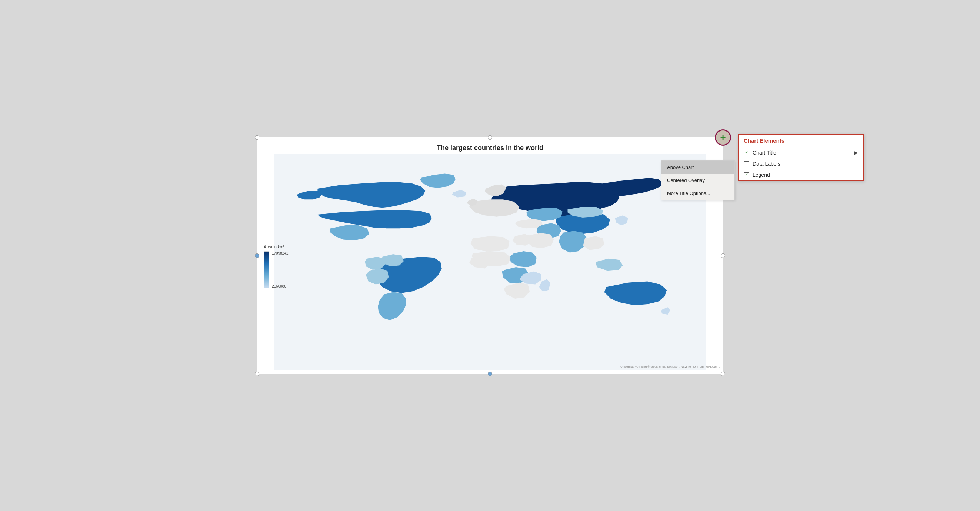 This screenshot has width=980, height=511. I want to click on panel-item-label-legend: Legend, so click(761, 175).